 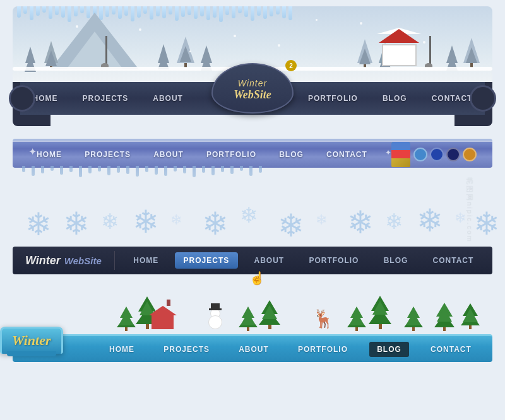 I want to click on nav4-bar: Winter HOME PROJECTS ABOUT PORTFOLIO BLO…, so click(x=252, y=348).